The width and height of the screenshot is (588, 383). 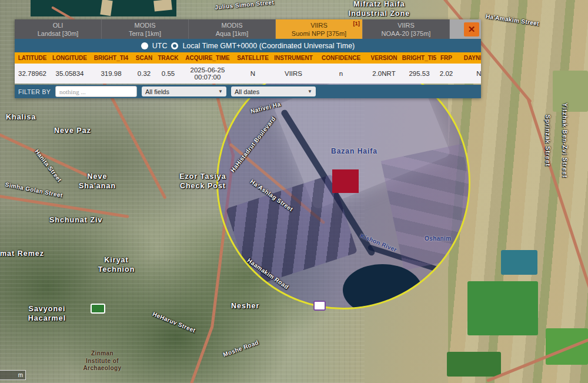 I want to click on col-frp: FRP, so click(x=446, y=58).